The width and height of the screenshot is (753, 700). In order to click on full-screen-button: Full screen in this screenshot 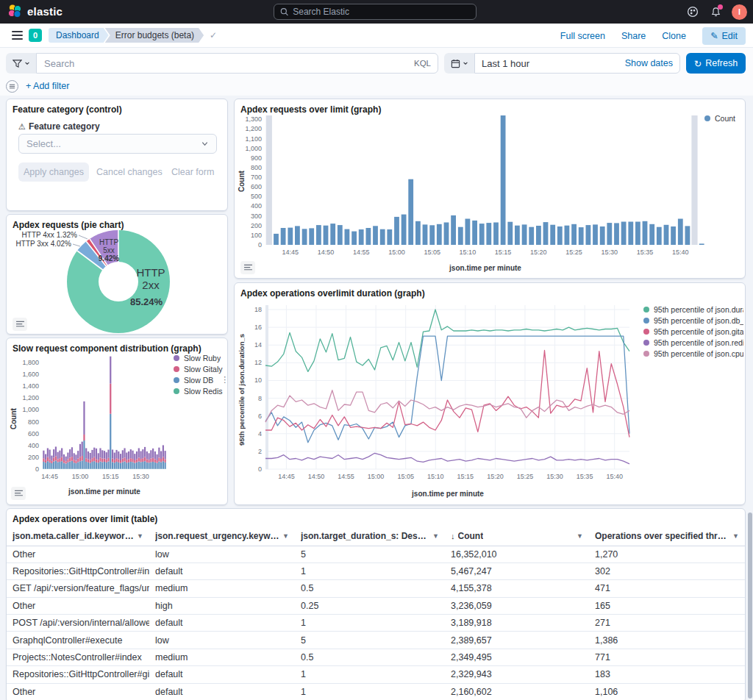, I will do `click(582, 36)`.